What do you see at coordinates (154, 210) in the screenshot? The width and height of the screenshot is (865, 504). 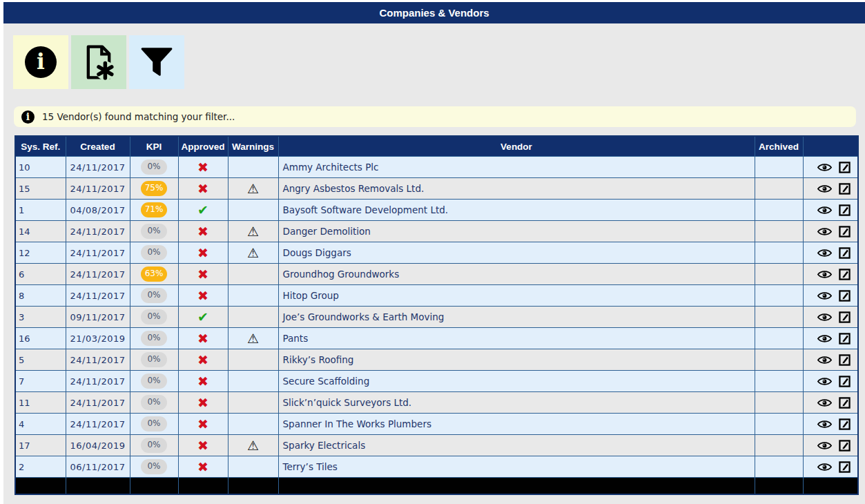 I see `kpi-cell: 71%` at bounding box center [154, 210].